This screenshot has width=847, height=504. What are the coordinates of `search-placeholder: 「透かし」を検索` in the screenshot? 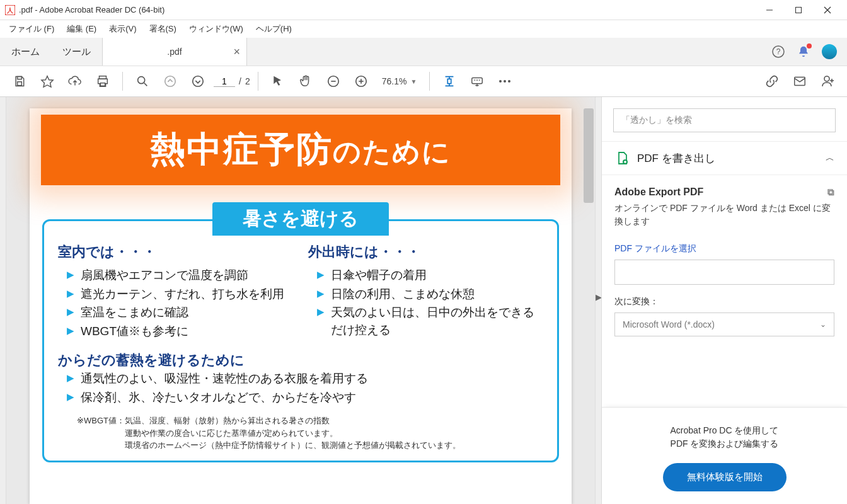 It's located at (657, 120).